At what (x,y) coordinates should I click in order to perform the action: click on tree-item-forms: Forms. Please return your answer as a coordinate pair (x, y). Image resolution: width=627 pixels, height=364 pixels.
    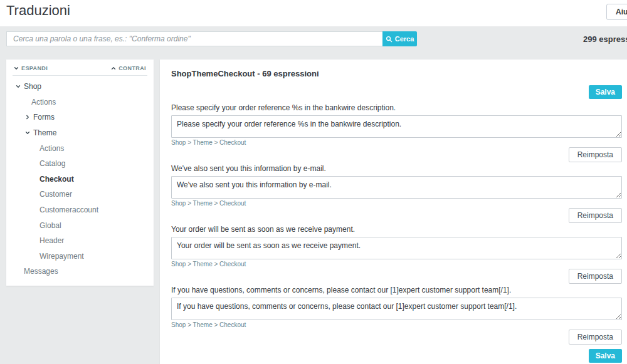
    Looking at the image, I should click on (80, 118).